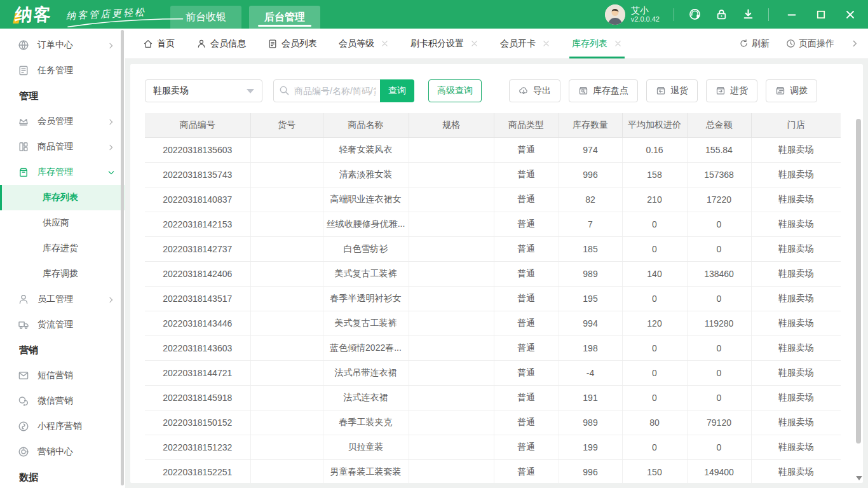 The height and width of the screenshot is (488, 868). What do you see at coordinates (363, 43) in the screenshot?
I see `tab-3: 会员等级` at bounding box center [363, 43].